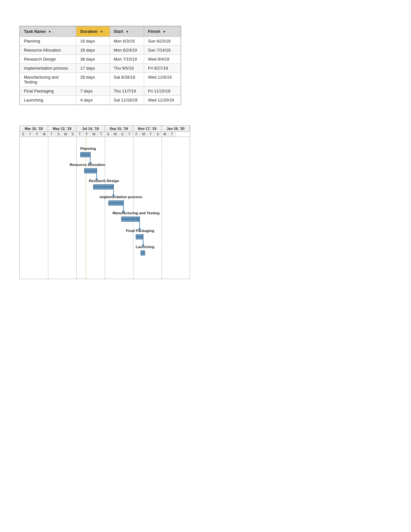 This screenshot has width=411, height=532. Describe the element at coordinates (48, 41) in the screenshot. I see `cell-task: Planning` at that location.